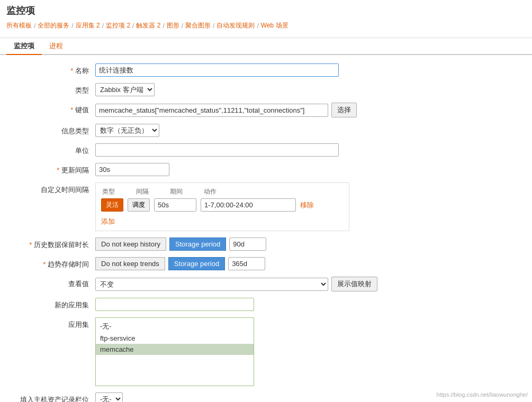 The width and height of the screenshot is (532, 402). What do you see at coordinates (308, 110) in the screenshot?
I see `wrap-key: 选择` at bounding box center [308, 110].